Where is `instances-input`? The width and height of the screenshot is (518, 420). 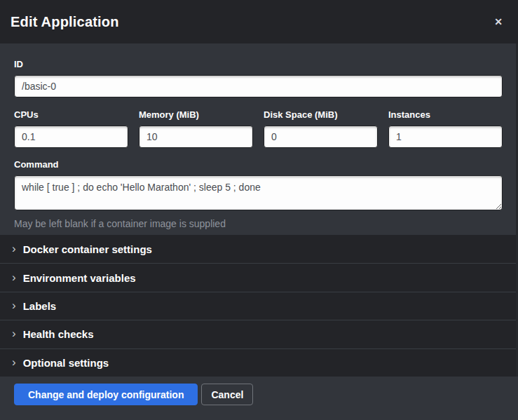 instances-input is located at coordinates (446, 137).